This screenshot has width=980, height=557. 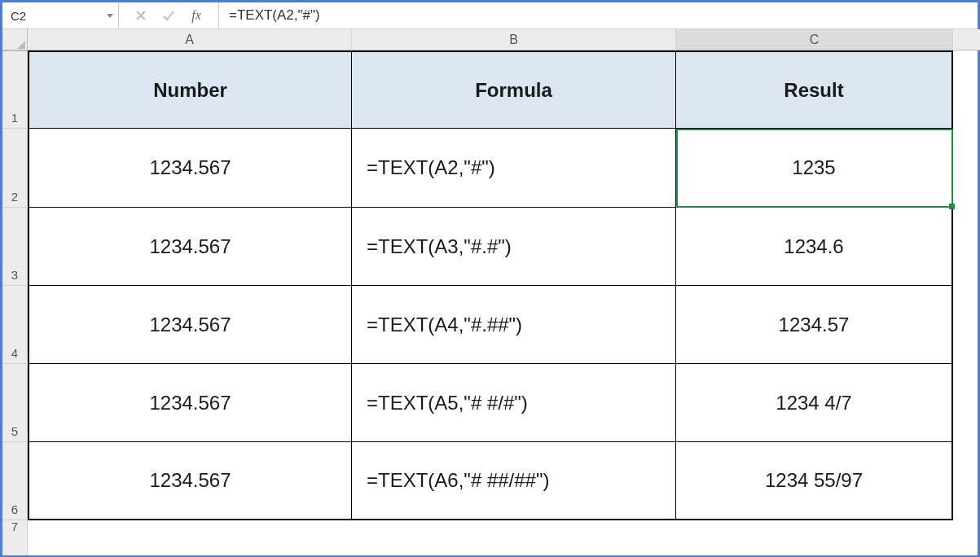 I want to click on name-box-text: C2, so click(x=18, y=16).